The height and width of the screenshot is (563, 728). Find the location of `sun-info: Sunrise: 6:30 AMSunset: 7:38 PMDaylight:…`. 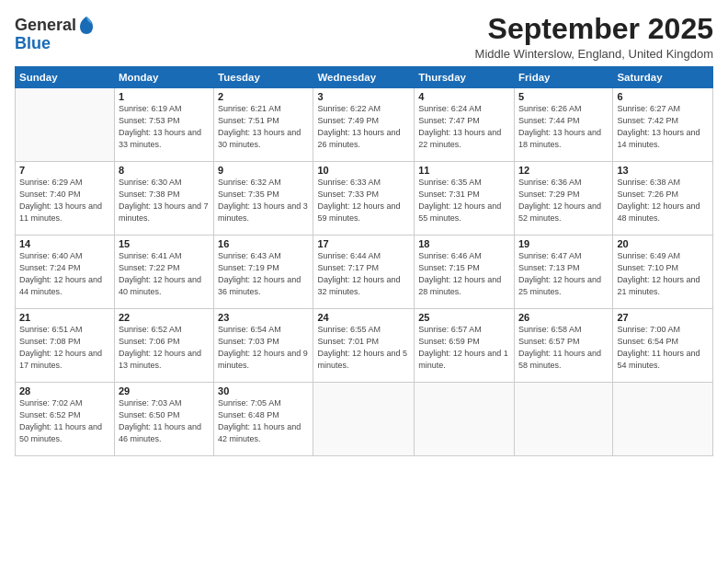

sun-info: Sunrise: 6:30 AMSunset: 7:38 PMDaylight:… is located at coordinates (164, 201).